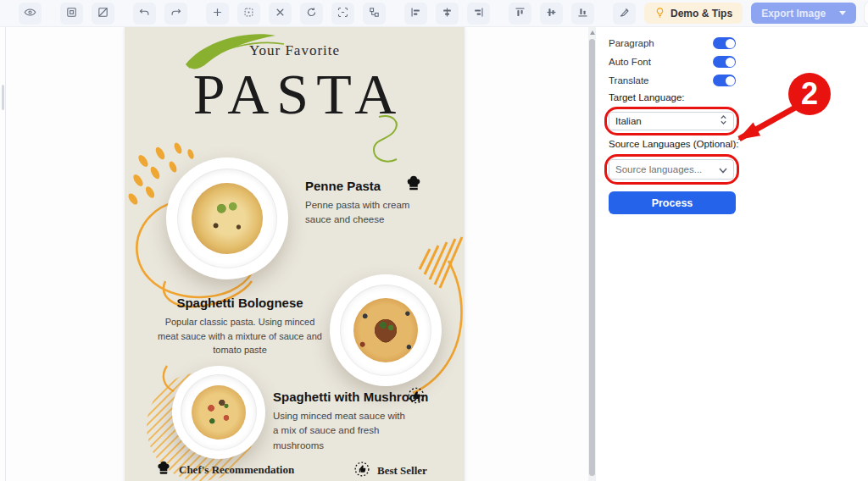  I want to click on toolbar-button-align-right, so click(478, 14).